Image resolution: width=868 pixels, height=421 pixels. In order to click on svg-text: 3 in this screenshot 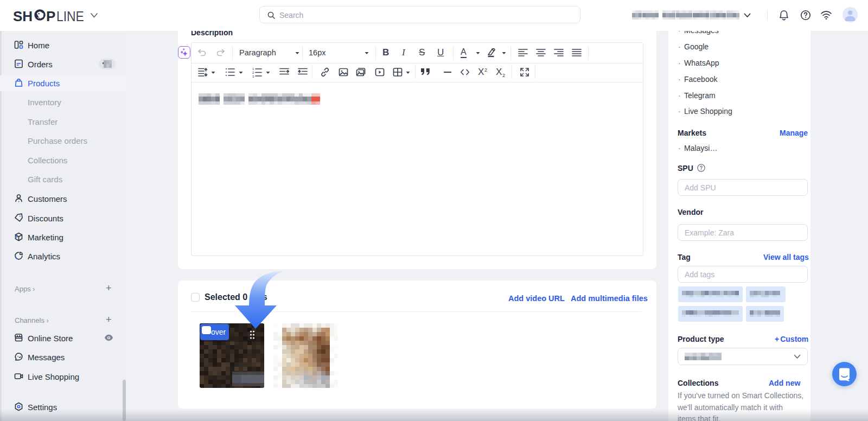, I will do `click(253, 76)`.